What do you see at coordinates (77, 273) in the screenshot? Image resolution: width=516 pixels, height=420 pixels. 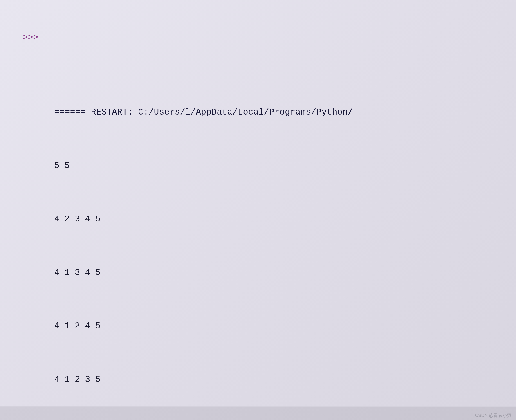 I see `io-line: 4 1 3 4 5` at bounding box center [77, 273].